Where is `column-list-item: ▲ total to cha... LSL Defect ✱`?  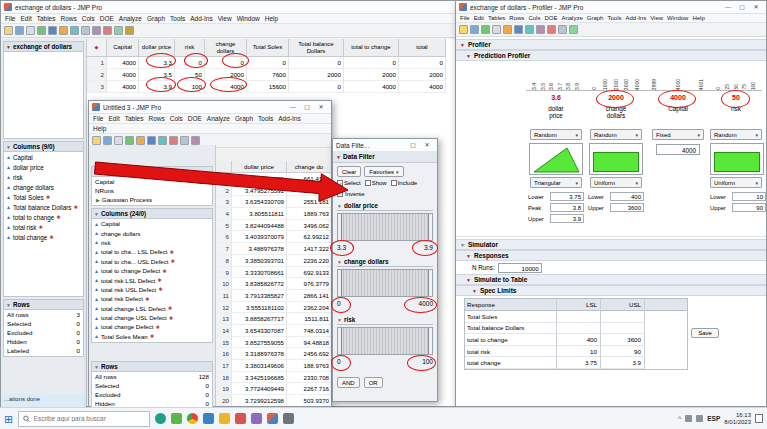
column-list-item: ▲ total to cha... LSL Defect ✱ is located at coordinates (152, 252).